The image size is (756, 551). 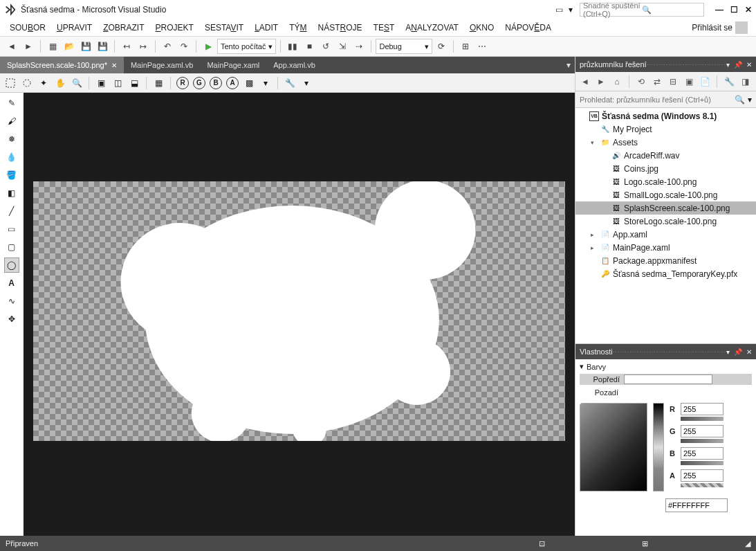 What do you see at coordinates (127, 46) in the screenshot?
I see `indent-left-button: ↤` at bounding box center [127, 46].